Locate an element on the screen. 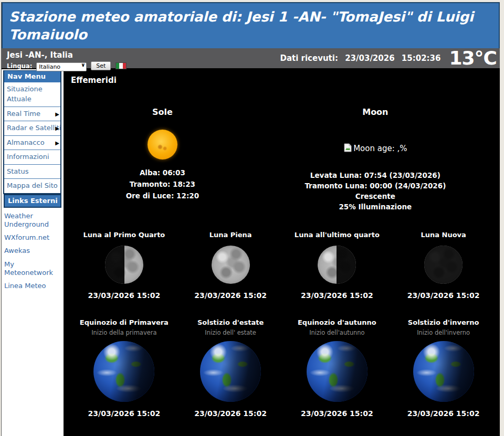  language-select: Italiano is located at coordinates (61, 67).